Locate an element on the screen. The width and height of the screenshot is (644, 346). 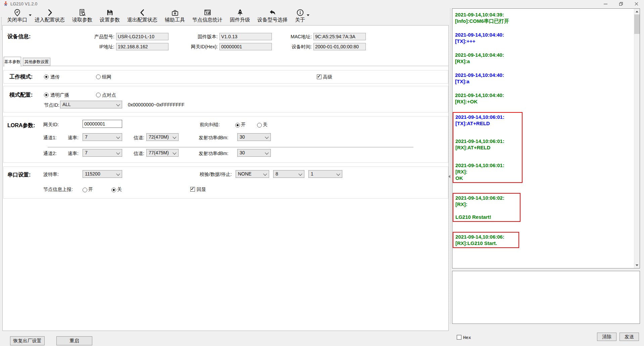
log-scrollbar is located at coordinates (637, 138).